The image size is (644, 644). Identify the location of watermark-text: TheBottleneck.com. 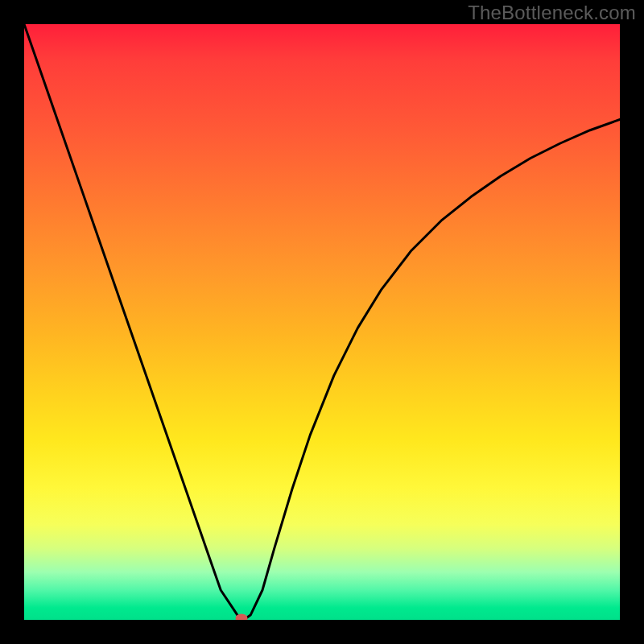
(552, 13).